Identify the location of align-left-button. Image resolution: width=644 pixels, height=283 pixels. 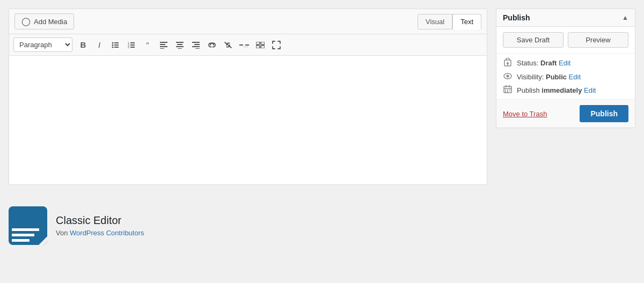
(164, 45).